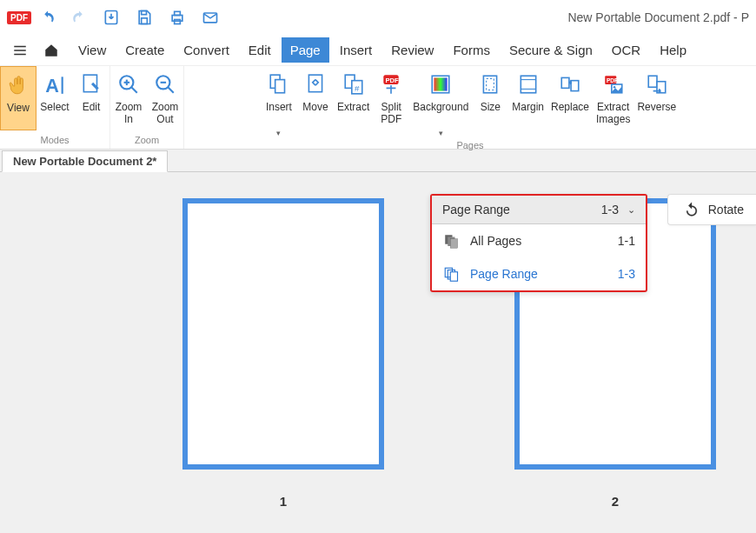 The width and height of the screenshot is (756, 533). What do you see at coordinates (657, 97) in the screenshot?
I see `reverse-button: Reverse` at bounding box center [657, 97].